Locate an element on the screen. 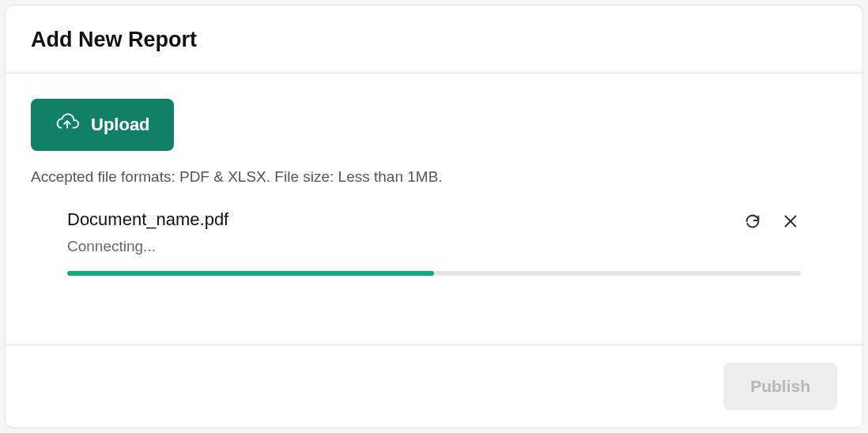 This screenshot has width=868, height=433. upload-progress-fill is located at coordinates (251, 273).